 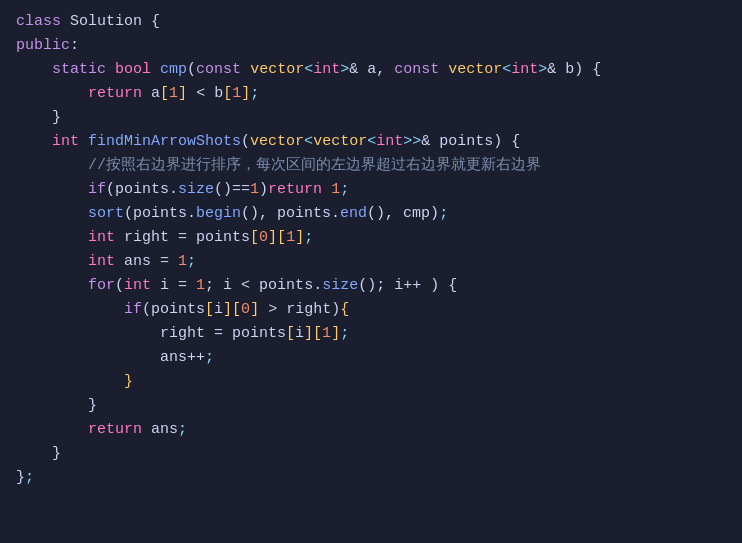 What do you see at coordinates (371, 454) in the screenshot?
I see `line-19: }` at bounding box center [371, 454].